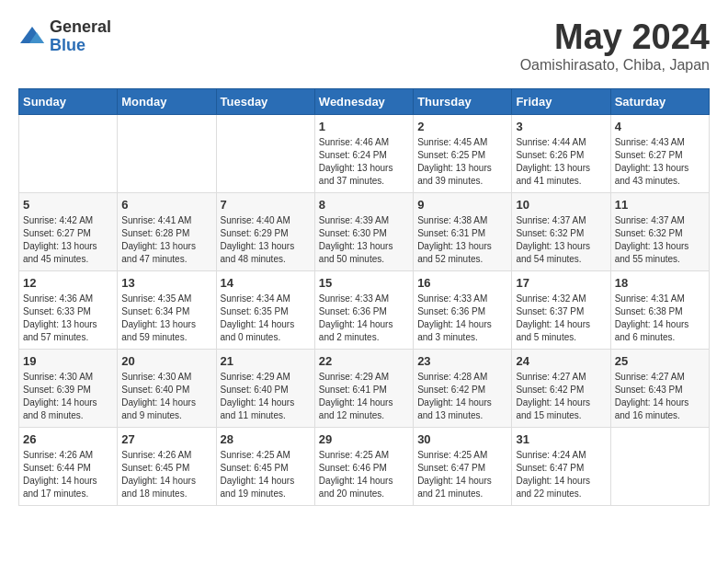 The image size is (728, 563). Describe the element at coordinates (265, 465) in the screenshot. I see `calendar-day-cell: 28Sunrise: 4:25 AM Sunset: 6:45 PM Dayli…` at that location.